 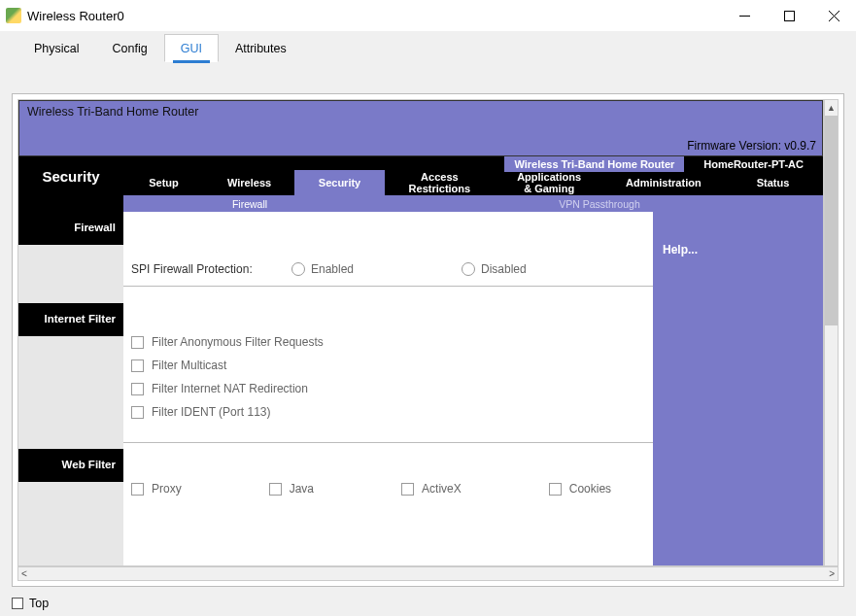 I want to click on subnav-vpn: VPN Passthrough, so click(x=599, y=204).